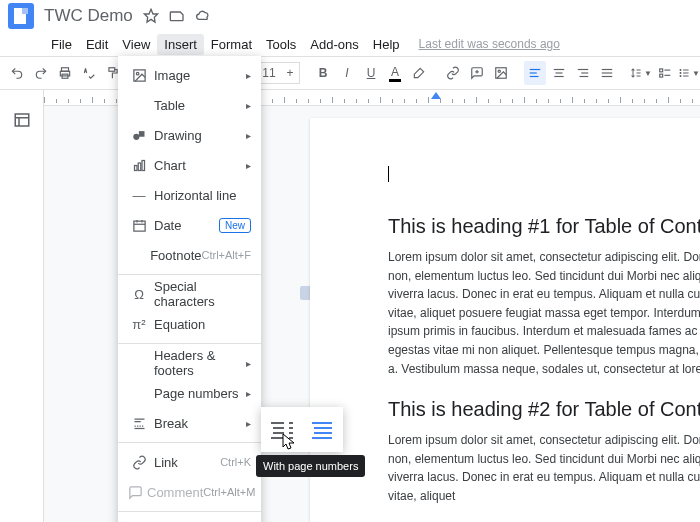 The image size is (700, 522). I want to click on menu-view: View, so click(136, 44).